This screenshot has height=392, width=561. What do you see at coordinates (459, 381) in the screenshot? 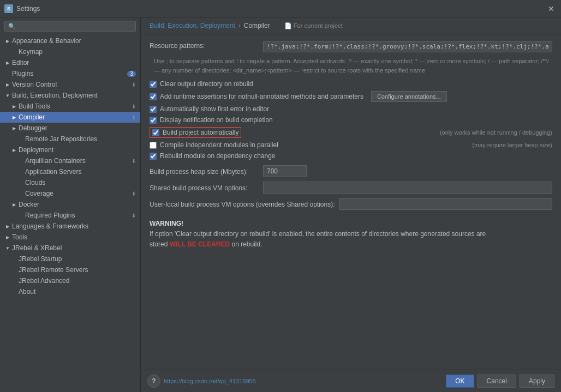
I see `ok-button: OK` at bounding box center [459, 381].